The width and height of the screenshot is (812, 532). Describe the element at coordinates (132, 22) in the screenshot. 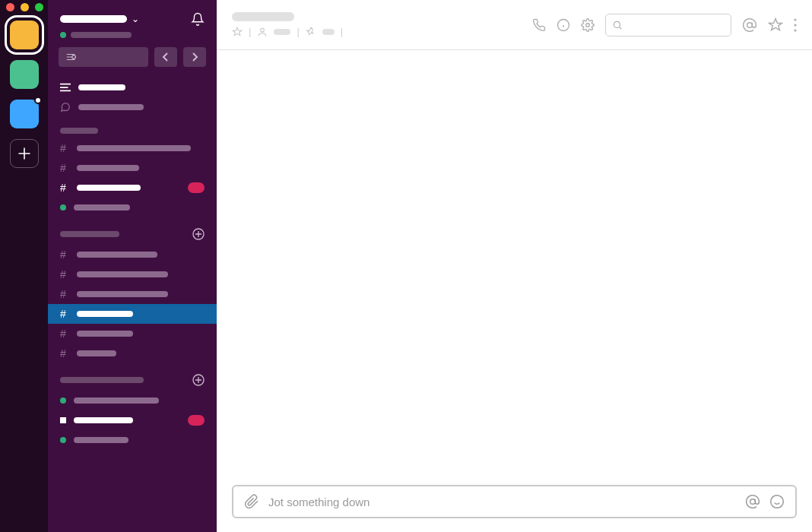

I see `sidebar-header: ⌄` at that location.